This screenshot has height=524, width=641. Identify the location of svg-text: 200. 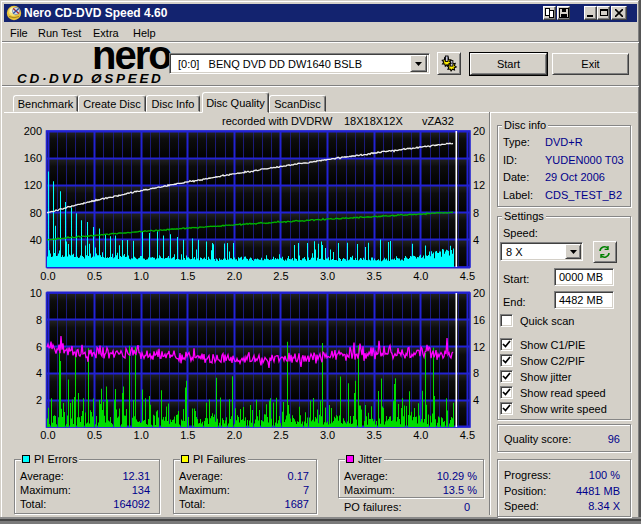
(33, 131).